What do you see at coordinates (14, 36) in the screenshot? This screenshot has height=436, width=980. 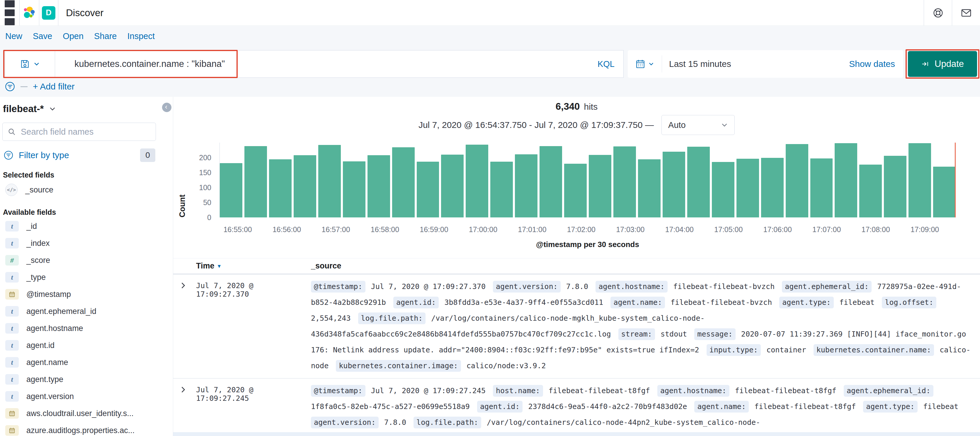 I see `toolbar-link-new: New` at bounding box center [14, 36].